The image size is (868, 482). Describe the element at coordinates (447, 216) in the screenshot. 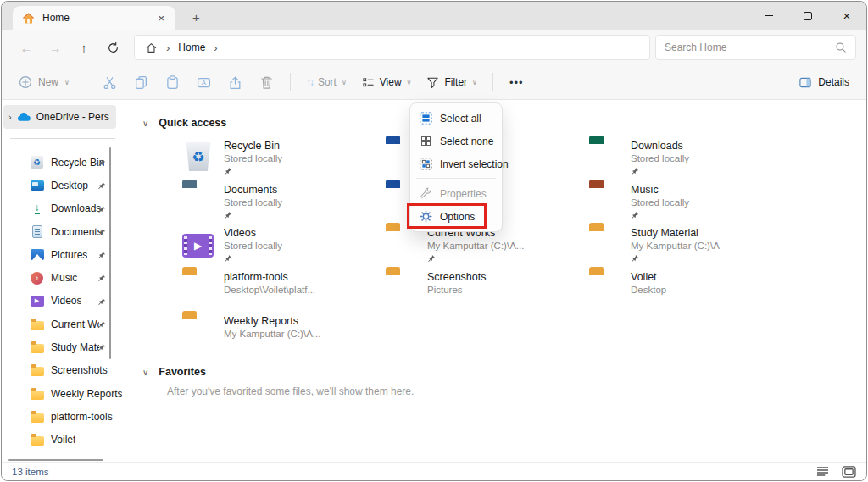

I see `options-highlight-box` at that location.